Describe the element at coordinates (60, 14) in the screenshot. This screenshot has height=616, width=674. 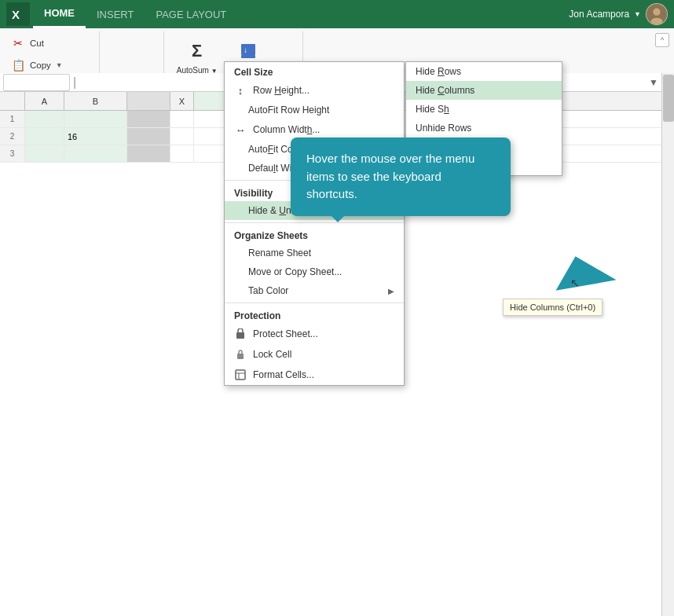
I see `tab-home: HOME` at that location.